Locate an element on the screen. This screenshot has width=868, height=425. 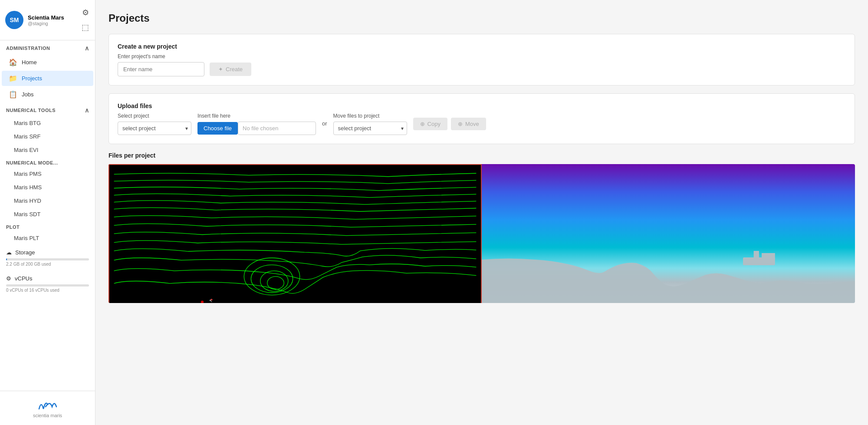
vcpus-progress-bar is located at coordinates (48, 286).